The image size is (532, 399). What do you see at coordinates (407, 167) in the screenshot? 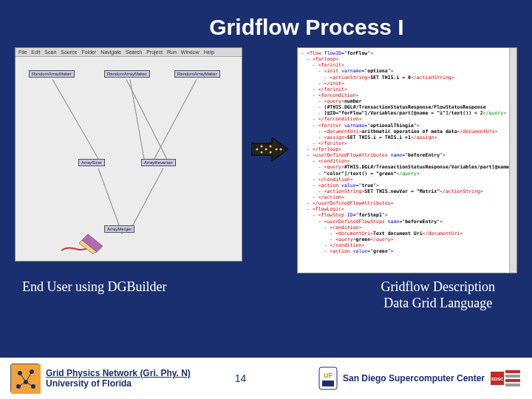
I see `xml-line: - <query>#THIS.DGL#/TransactionStatusRes…` at bounding box center [407, 167].